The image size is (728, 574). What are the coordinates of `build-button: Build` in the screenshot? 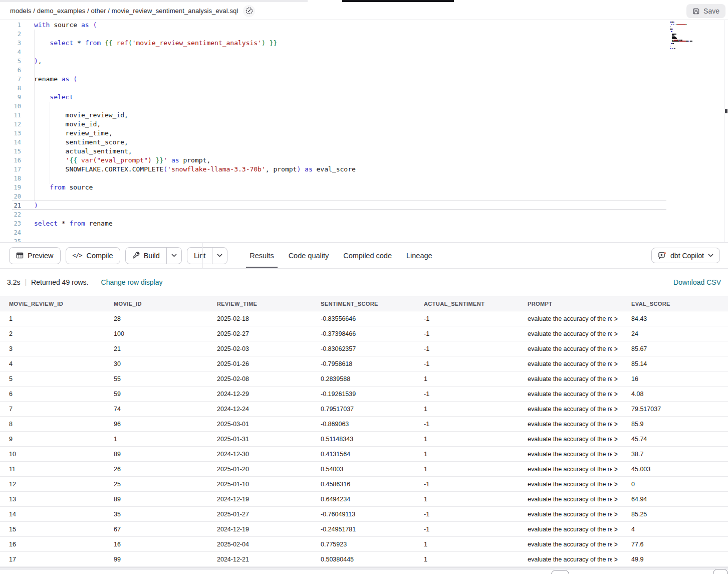 It's located at (153, 256).